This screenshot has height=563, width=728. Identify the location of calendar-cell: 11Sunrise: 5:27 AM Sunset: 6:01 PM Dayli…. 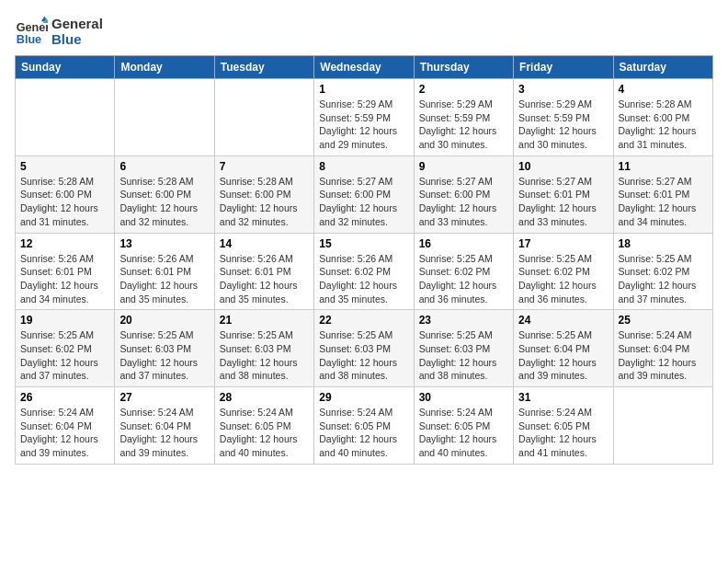
(663, 194).